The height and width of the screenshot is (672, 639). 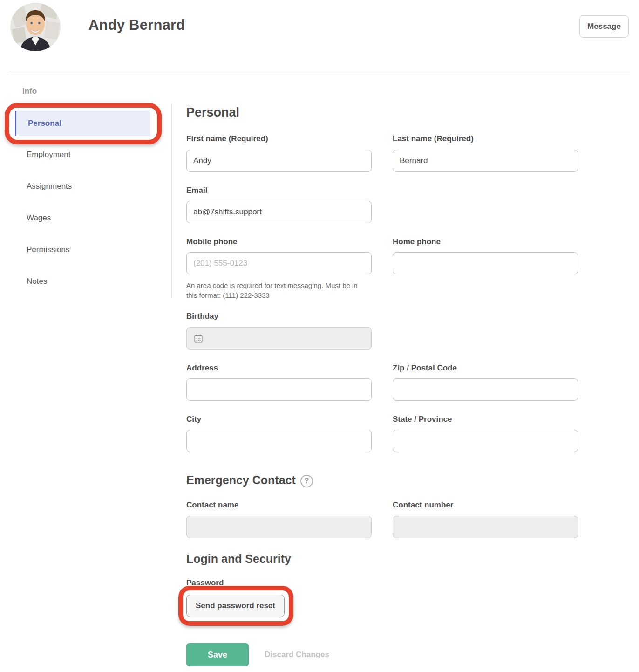 What do you see at coordinates (279, 527) in the screenshot?
I see `contact-name-field` at bounding box center [279, 527].